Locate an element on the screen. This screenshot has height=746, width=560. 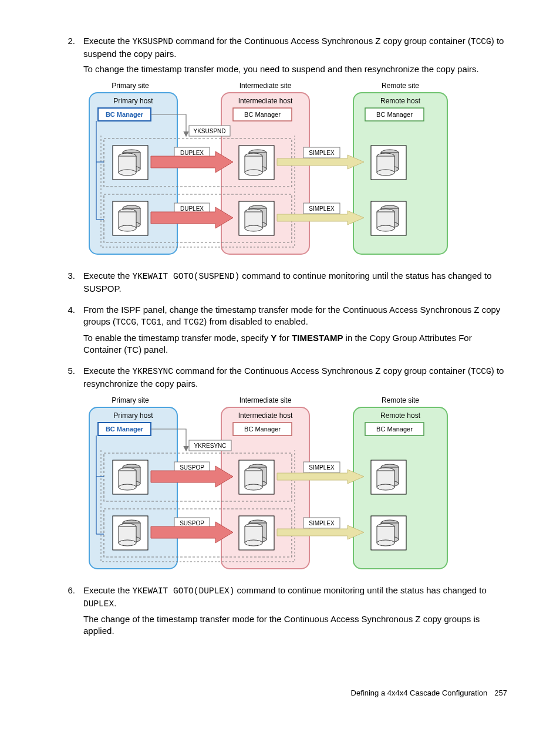
d1-r1-state12: DUPLEX is located at coordinates (192, 153).